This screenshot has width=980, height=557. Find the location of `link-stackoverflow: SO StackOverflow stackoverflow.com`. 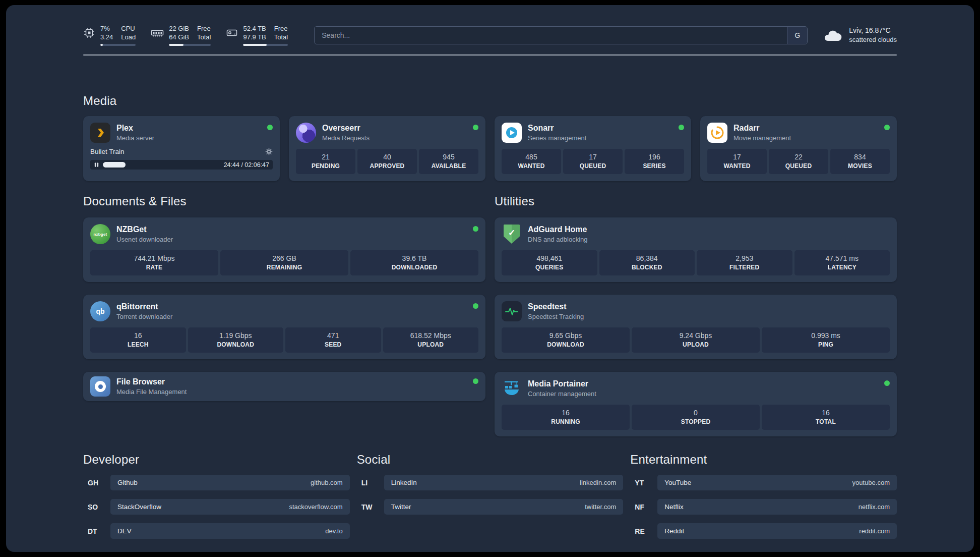

link-stackoverflow: SO StackOverflow stackoverflow.com is located at coordinates (217, 507).